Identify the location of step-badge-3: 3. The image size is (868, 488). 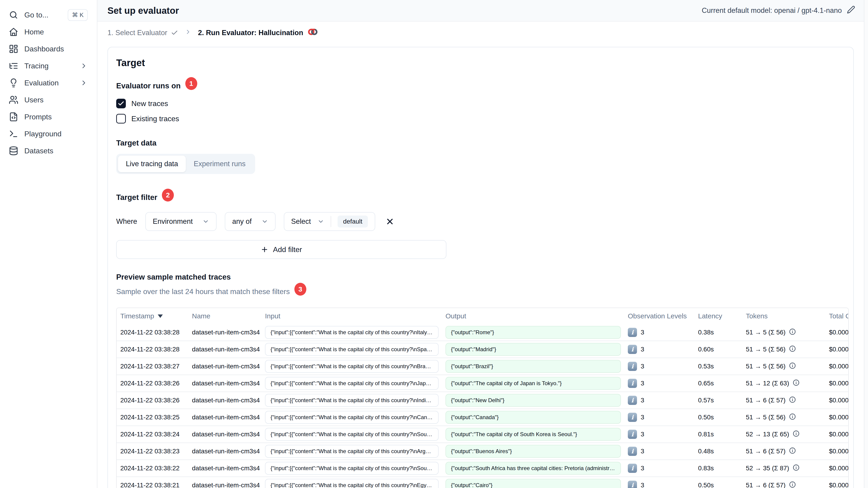
(301, 289).